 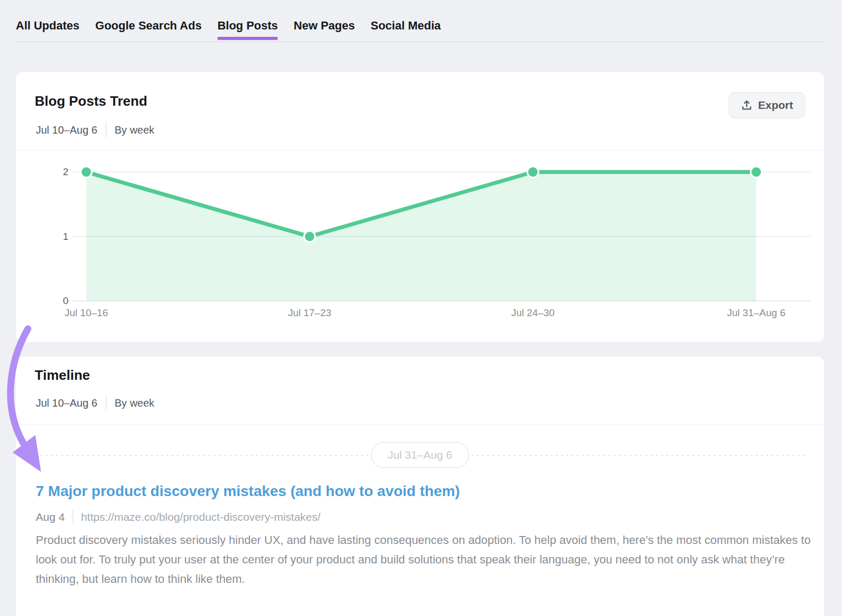 What do you see at coordinates (148, 30) in the screenshot?
I see `tab-google-search-ads: Google Search Ads` at bounding box center [148, 30].